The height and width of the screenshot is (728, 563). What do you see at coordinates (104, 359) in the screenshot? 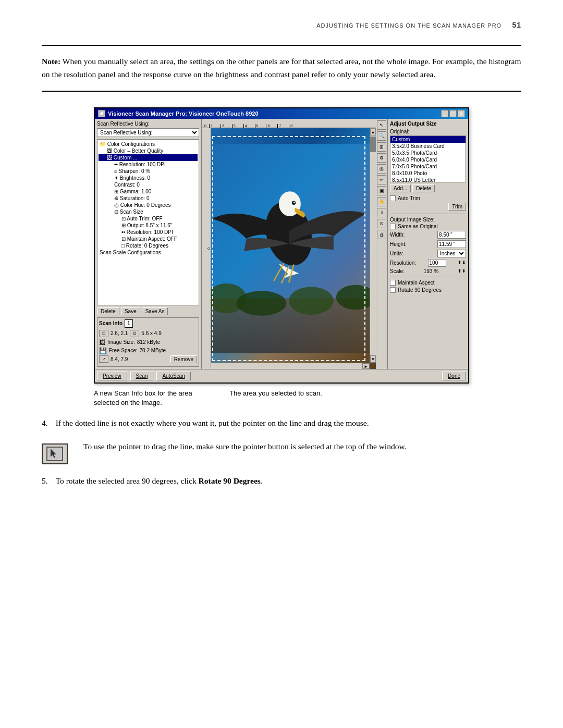
I see `coords2-icon: ↗` at bounding box center [104, 359].